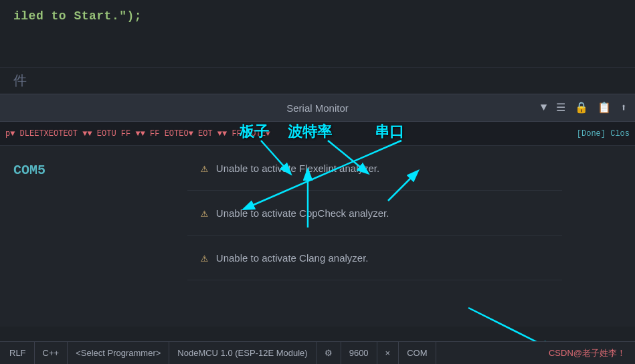  I want to click on hex-data-row: p▼ DLEETXEOTEOT ▼▼ EOTU FF ▼▼ FF EOTEO▼ …, so click(317, 134).